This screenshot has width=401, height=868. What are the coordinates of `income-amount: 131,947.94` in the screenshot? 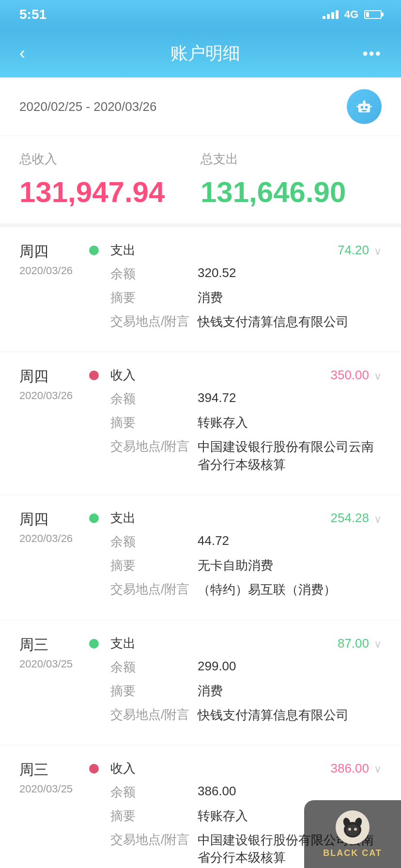 It's located at (110, 192).